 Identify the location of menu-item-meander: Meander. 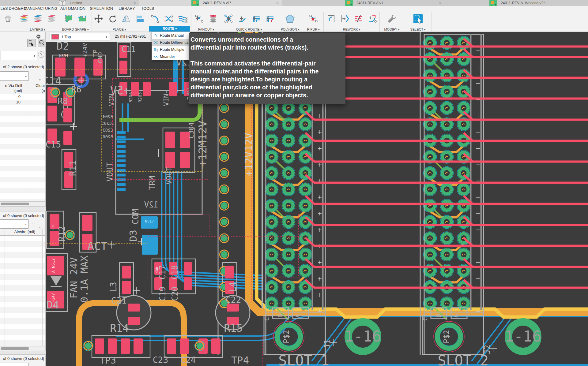
(170, 56).